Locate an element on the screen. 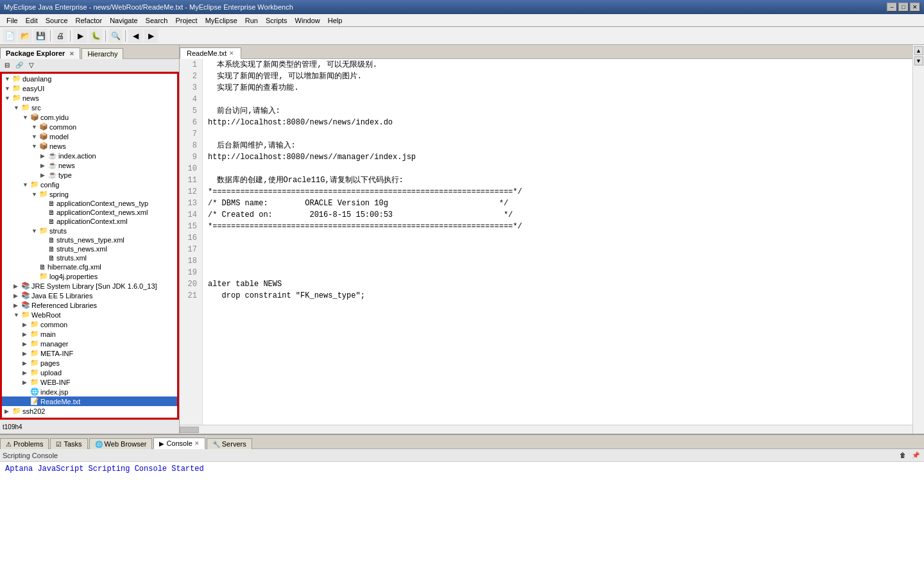 The height and width of the screenshot is (562, 924). tree-toggle-35: ▶ is located at coordinates (8, 411).